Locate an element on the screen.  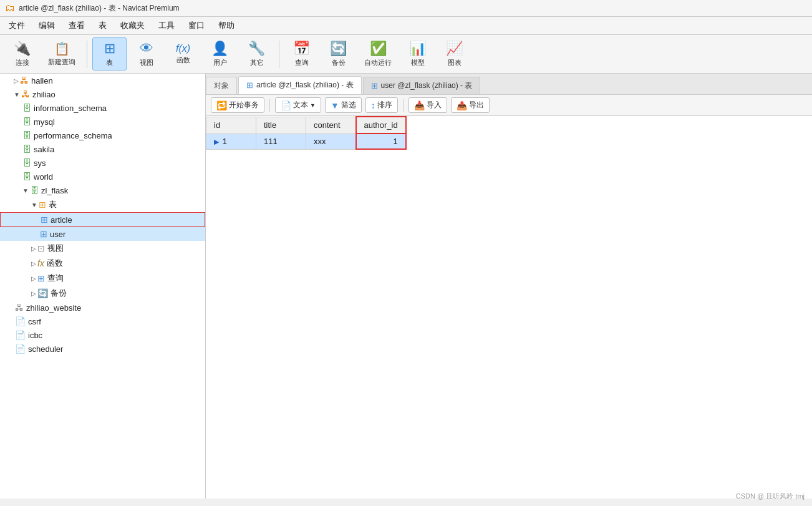
table-header-row: id title content author_id is located at coordinates (306, 125).